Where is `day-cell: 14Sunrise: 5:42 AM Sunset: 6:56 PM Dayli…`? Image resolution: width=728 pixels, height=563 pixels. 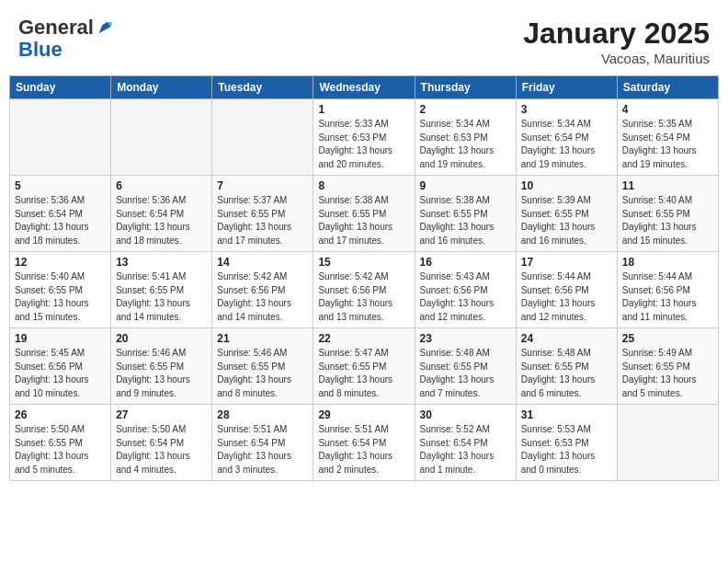
day-cell: 14Sunrise: 5:42 AM Sunset: 6:56 PM Dayli… is located at coordinates (263, 291).